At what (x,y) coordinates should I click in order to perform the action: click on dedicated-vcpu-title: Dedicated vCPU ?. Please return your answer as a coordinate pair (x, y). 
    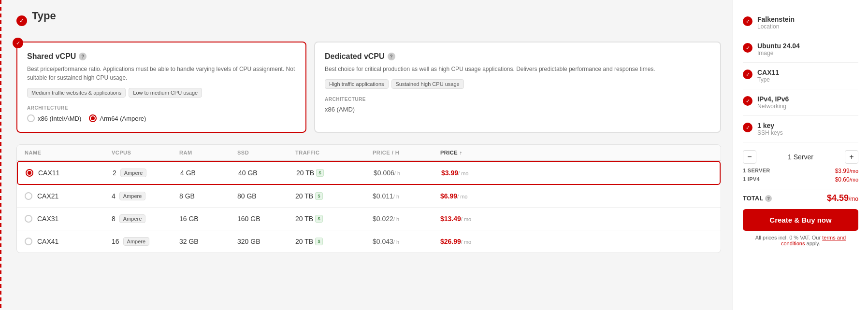
    Looking at the image, I should click on (518, 56).